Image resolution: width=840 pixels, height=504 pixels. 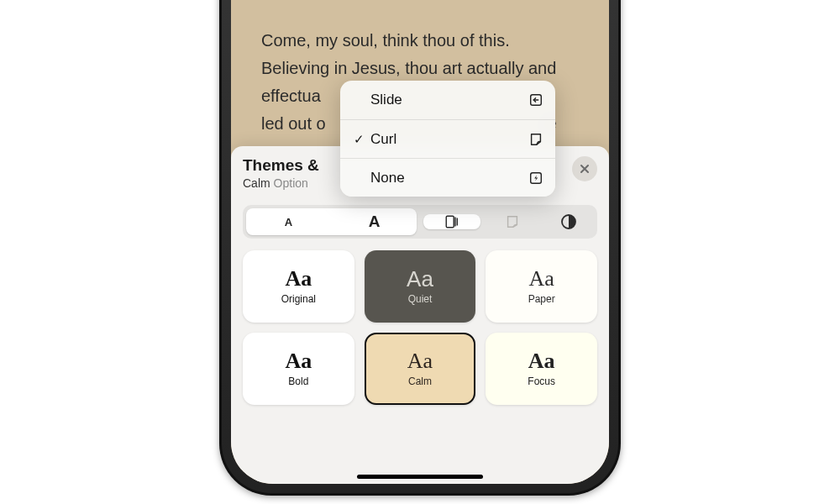 What do you see at coordinates (420, 477) in the screenshot?
I see `home-indicator` at bounding box center [420, 477].